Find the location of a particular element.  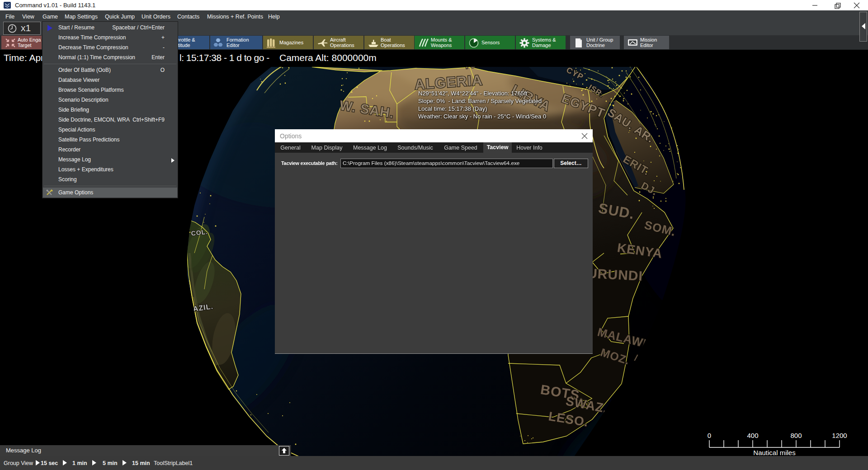

svg-text: URUNDI is located at coordinates (615, 275).